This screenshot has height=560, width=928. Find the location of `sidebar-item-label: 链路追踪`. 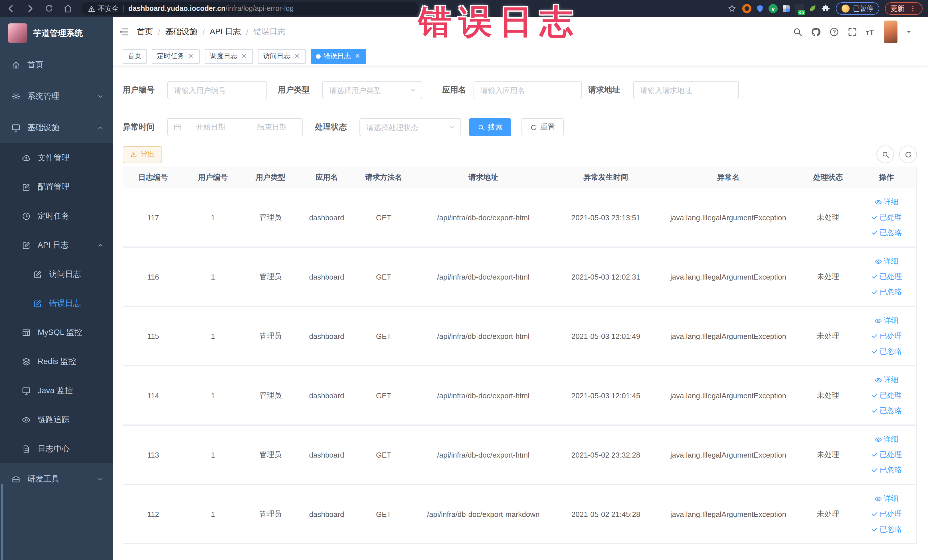

sidebar-item-label: 链路追踪 is located at coordinates (53, 420).